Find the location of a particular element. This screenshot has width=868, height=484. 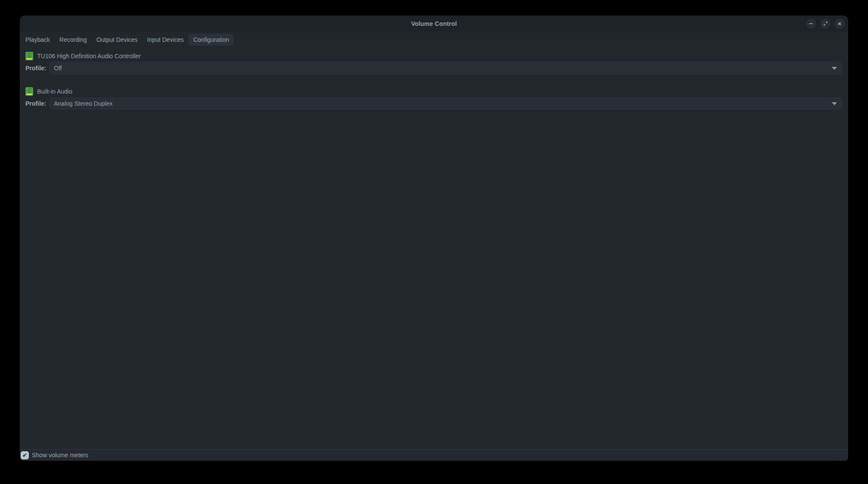

tab-configuration: Configuration is located at coordinates (211, 40).